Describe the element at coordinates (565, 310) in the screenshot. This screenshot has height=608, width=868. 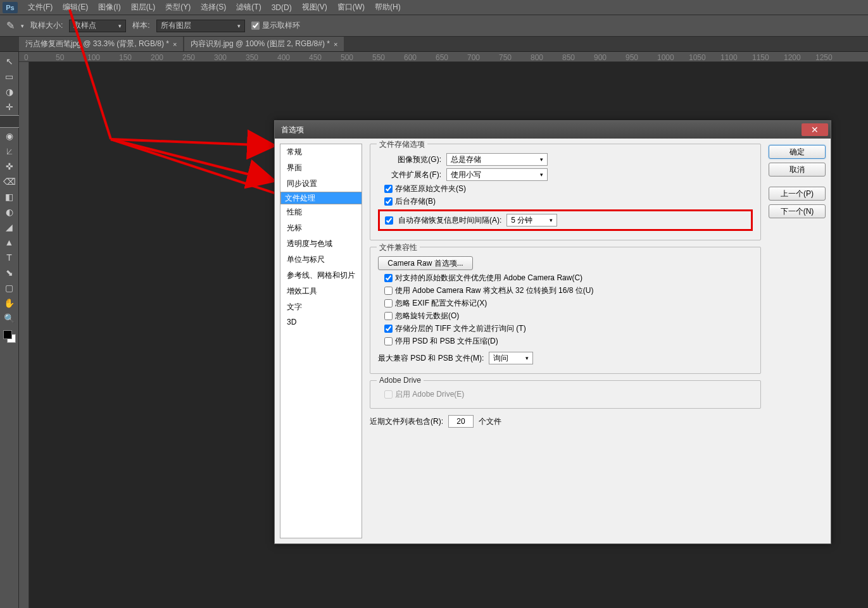
I see `group-compatibility: 文件兼容性 Camera Raw 首选项... 对支持的原始数据文件优先使用 A…` at that location.